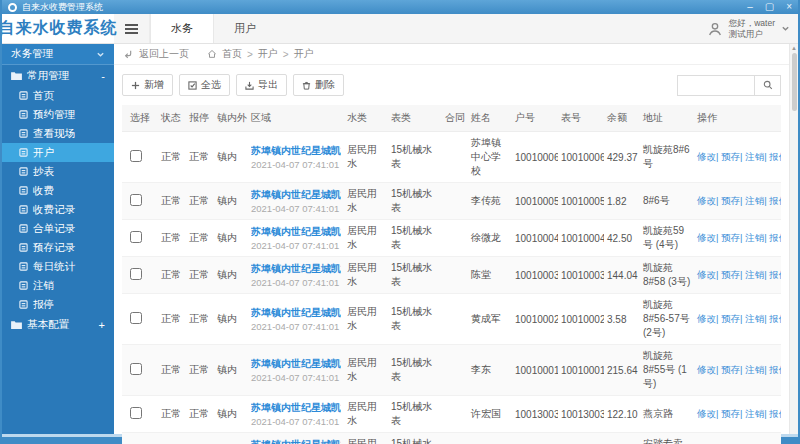  Describe the element at coordinates (296, 326) in the screenshot. I see `row-timestamp: 2021-04-07 07:41:01` at that location.